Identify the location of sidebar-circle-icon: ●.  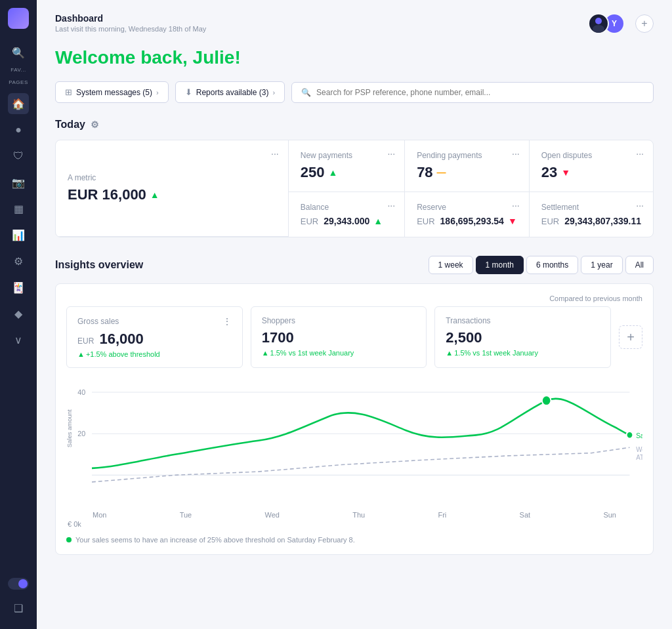
(18, 130).